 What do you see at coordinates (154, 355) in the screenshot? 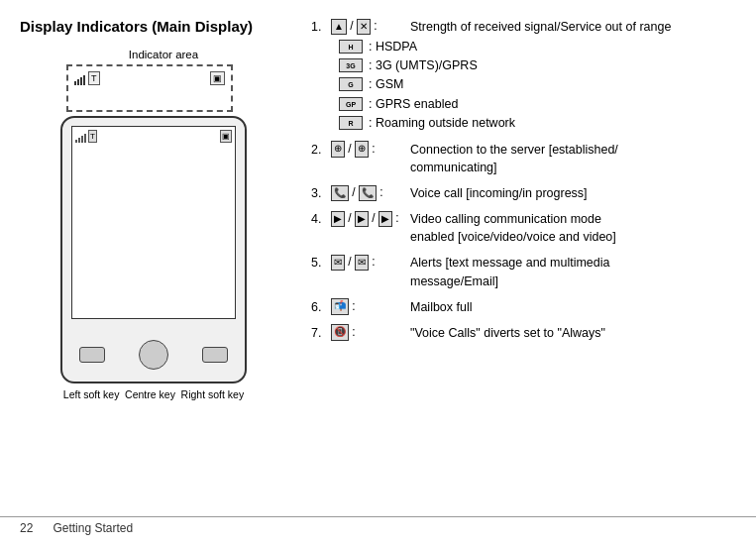
I see `phone-keys` at bounding box center [154, 355].